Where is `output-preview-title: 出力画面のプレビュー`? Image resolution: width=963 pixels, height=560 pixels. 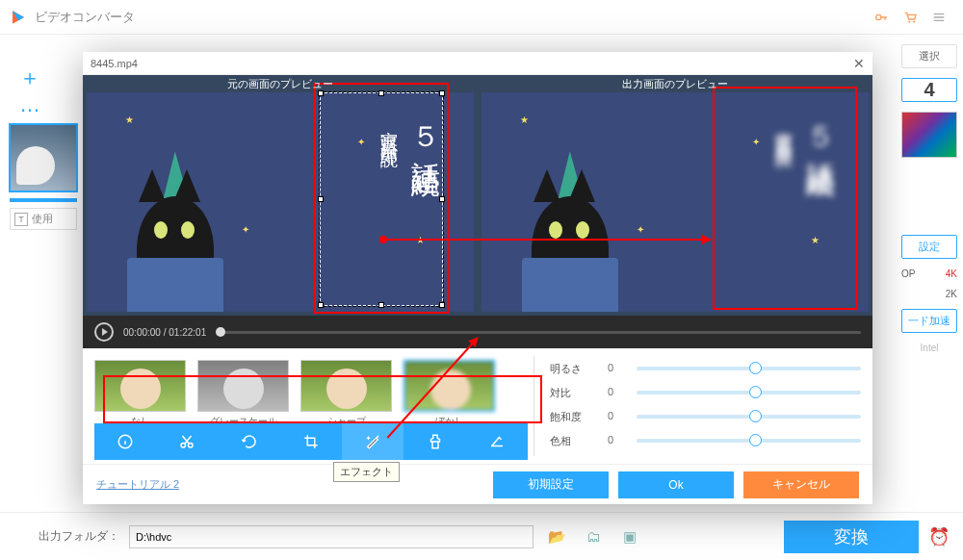
output-preview-title: 出力画面のプレビュー is located at coordinates (675, 85).